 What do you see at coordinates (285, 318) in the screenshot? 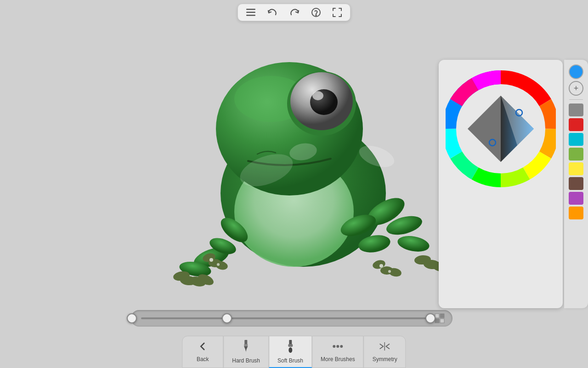
I see `slider-track` at bounding box center [285, 318].